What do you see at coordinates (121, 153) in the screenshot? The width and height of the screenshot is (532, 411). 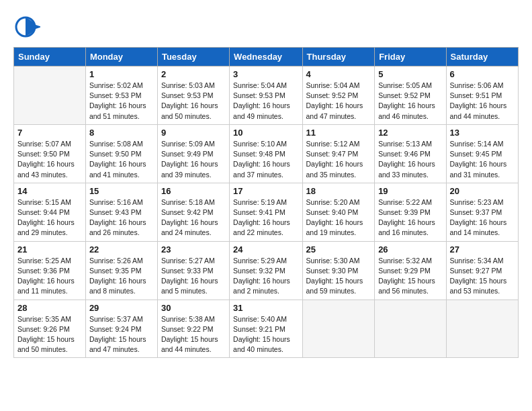 I see `calendar-day-cell: 8Sunrise: 5:08 AMSunset: 9:50 PMDaylight…` at bounding box center [121, 153].